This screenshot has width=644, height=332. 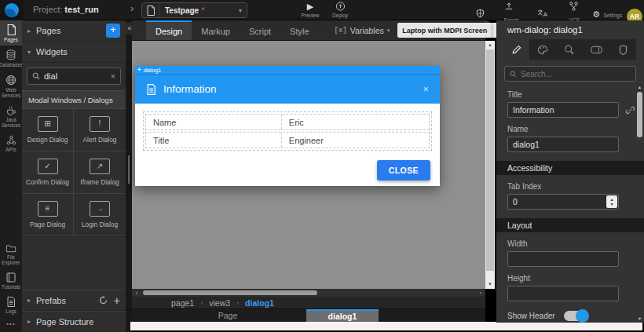 I want to click on widget-confirm-dialog: ✓ Confirm Dialog, so click(x=48, y=173).